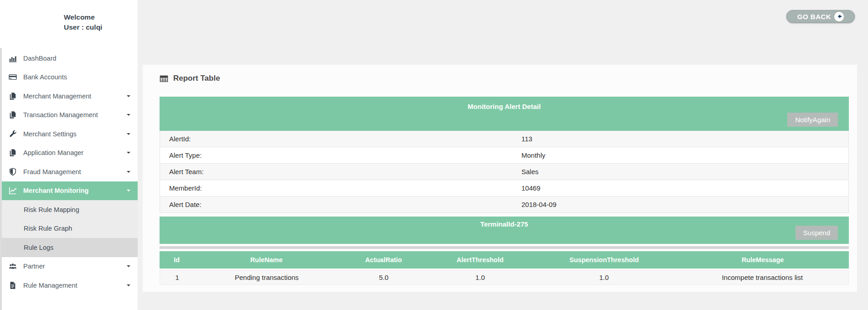 The width and height of the screenshot is (868, 310). Describe the element at coordinates (504, 114) in the screenshot. I see `alert-detail-header: Monitoring Alert Detail NotifyAgain` at that location.